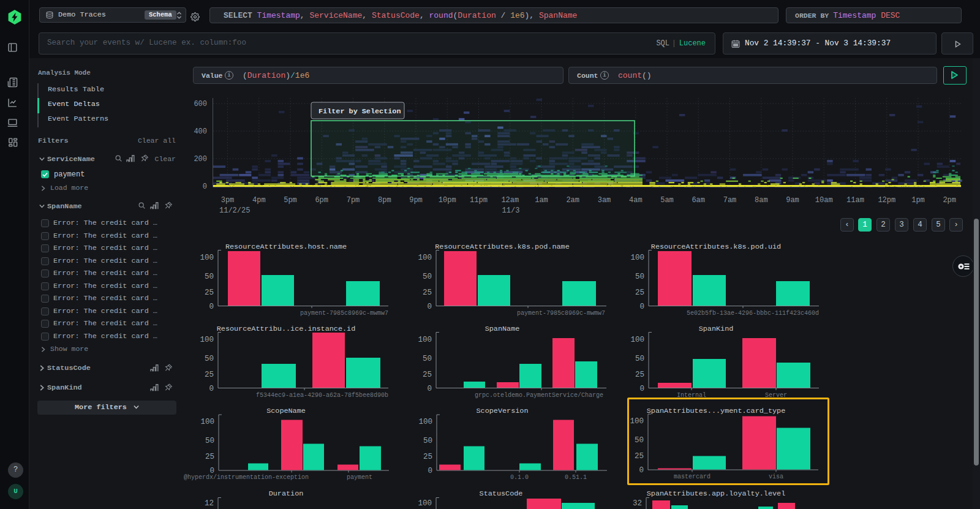 Image resolution: width=980 pixels, height=509 pixels. Describe the element at coordinates (776, 396) in the screenshot. I see `svg-text: Server` at that location.